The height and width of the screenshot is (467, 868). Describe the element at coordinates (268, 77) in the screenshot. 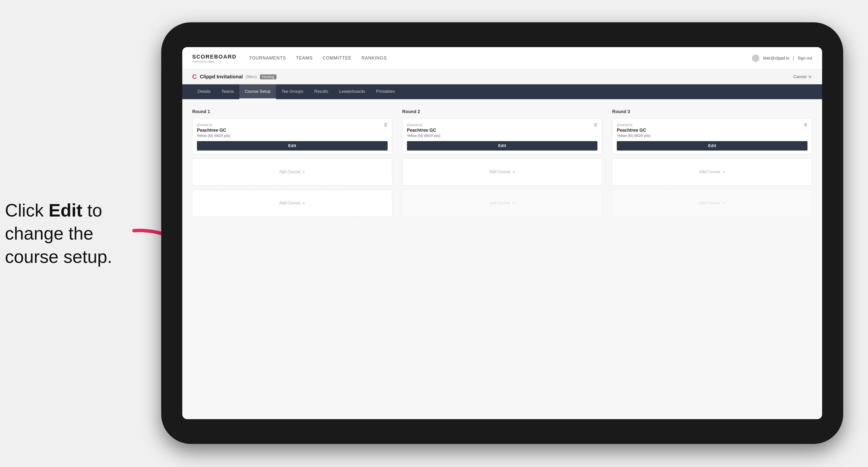

I see `hosting-badge: Hosting` at that location.